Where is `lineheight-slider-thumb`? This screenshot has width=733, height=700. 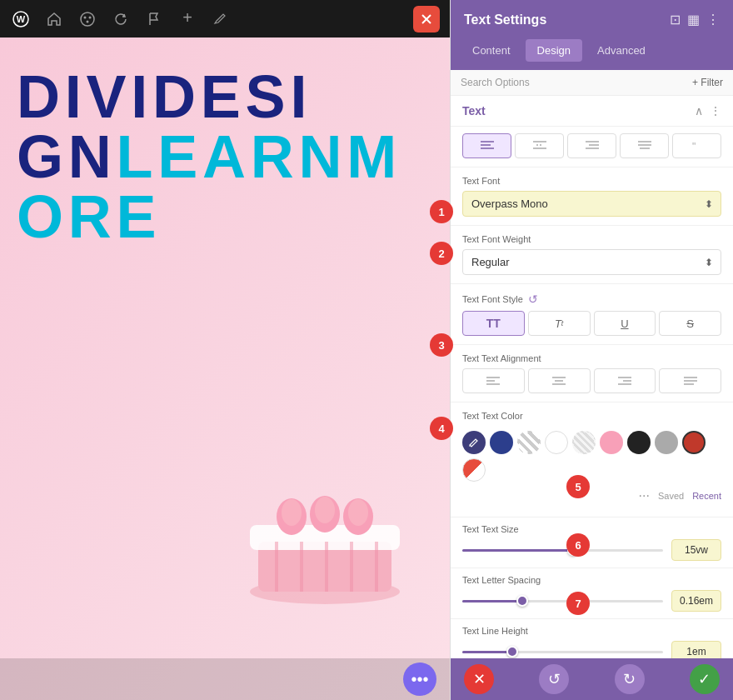
lineheight-slider-thumb is located at coordinates (512, 652).